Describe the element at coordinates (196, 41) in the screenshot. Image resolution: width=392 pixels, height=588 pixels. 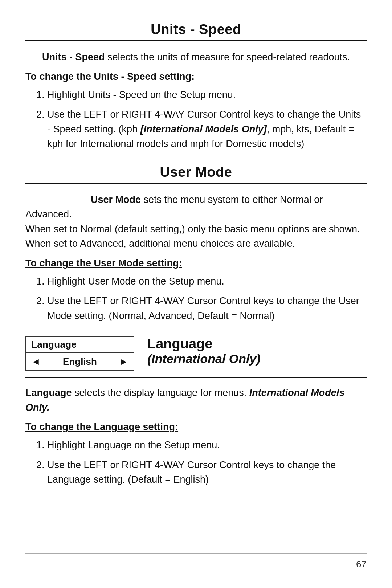
I see `units-speed-divider` at that location.